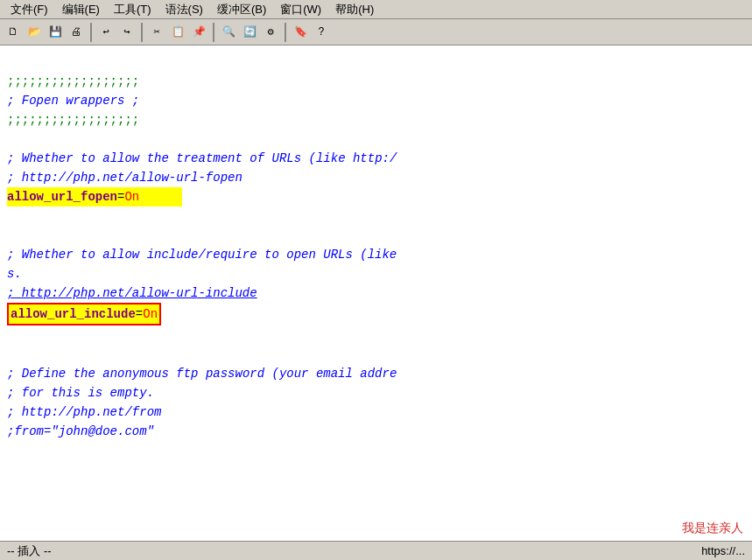 The image size is (752, 560). I want to click on line-19: ; http://php.net/from, so click(380, 412).